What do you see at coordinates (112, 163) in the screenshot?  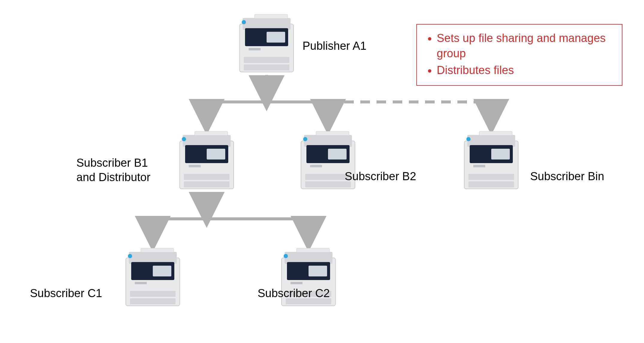 I see `label-subscriber-b1-line1: Subscriber B1` at bounding box center [112, 163].